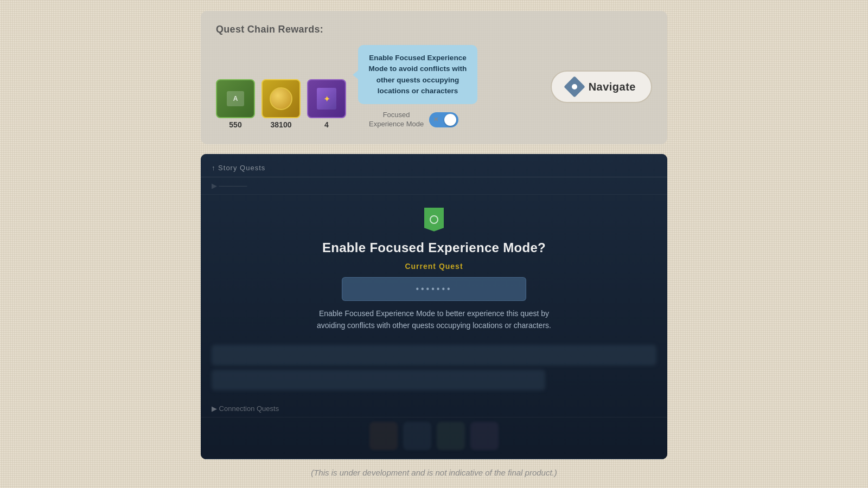 The width and height of the screenshot is (868, 488). I want to click on char-icons-row, so click(434, 438).